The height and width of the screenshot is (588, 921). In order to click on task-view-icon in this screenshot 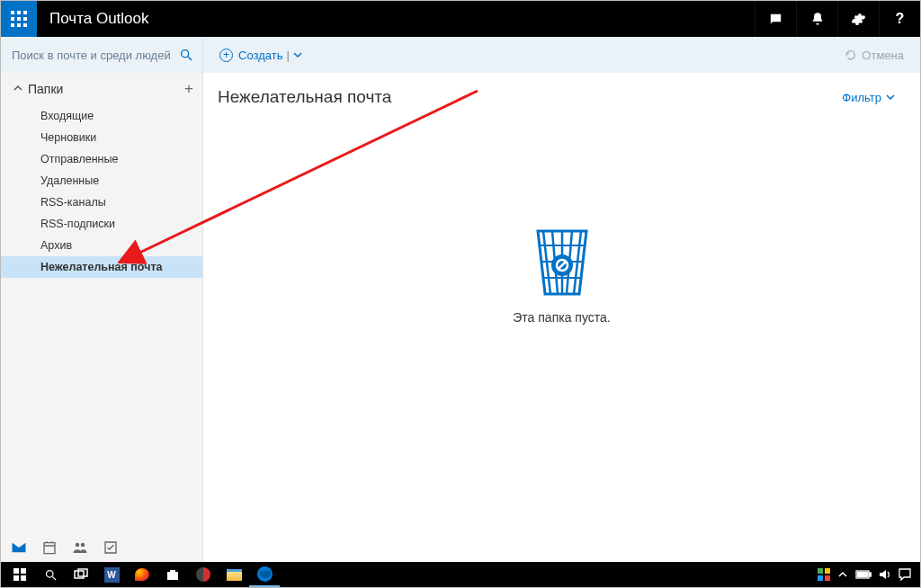, I will do `click(81, 575)`.